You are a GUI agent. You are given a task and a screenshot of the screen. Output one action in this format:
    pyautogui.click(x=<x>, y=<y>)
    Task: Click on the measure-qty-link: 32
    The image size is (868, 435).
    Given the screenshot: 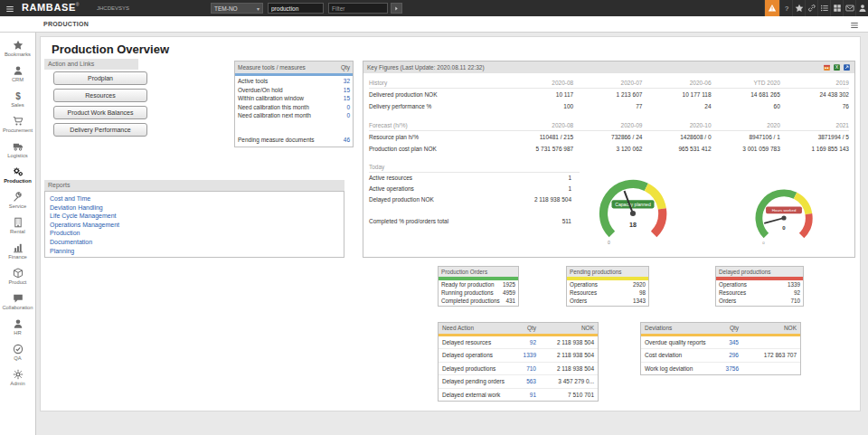 What is the action you would take?
    pyautogui.click(x=347, y=81)
    